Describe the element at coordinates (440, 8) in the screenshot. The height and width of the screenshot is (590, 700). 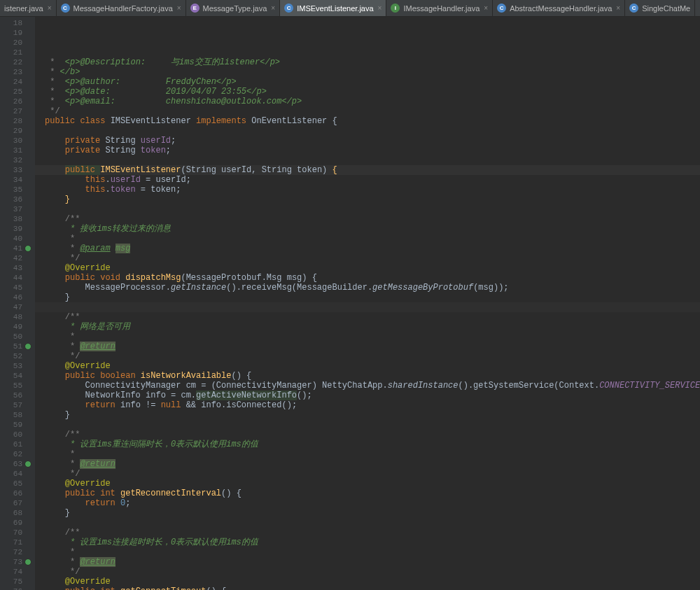
I see `tab-imessagehandler-java: IIMessageHandler.java×` at that location.